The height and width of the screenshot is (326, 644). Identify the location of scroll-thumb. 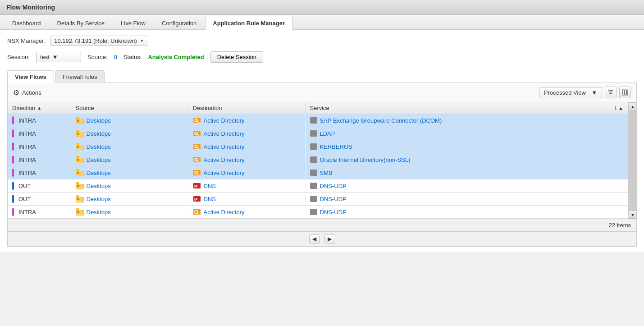
(633, 161).